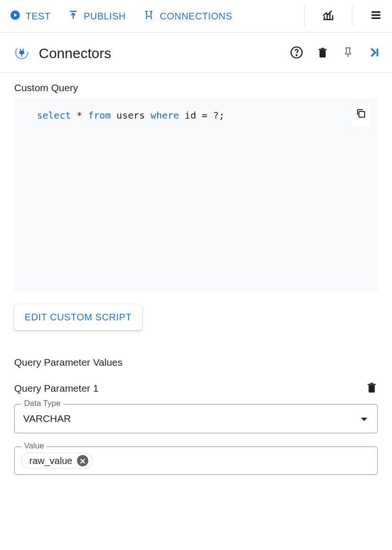  Describe the element at coordinates (43, 404) in the screenshot. I see `data-type-legend: Data Type` at that location.